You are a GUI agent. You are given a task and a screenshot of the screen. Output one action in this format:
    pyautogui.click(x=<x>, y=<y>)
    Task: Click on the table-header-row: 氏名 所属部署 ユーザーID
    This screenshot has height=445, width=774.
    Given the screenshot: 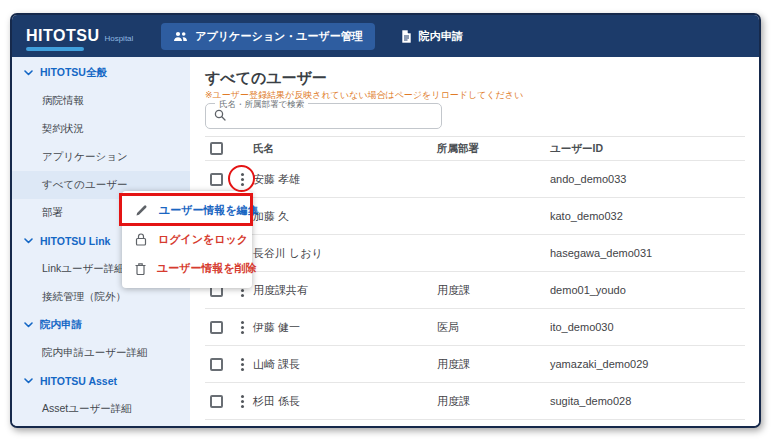 What is the action you would take?
    pyautogui.click(x=475, y=149)
    